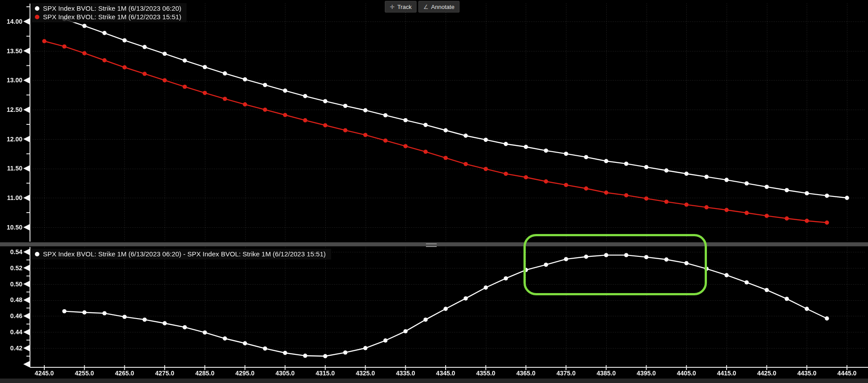  I want to click on track-button: ✛ Track, so click(401, 7).